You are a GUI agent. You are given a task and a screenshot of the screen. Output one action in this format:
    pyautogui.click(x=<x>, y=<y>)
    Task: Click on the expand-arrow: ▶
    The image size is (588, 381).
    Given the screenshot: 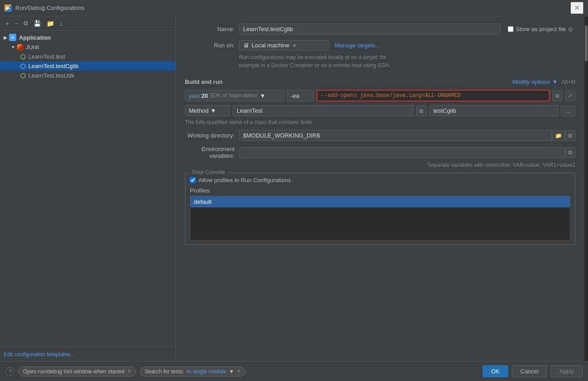 What is the action you would take?
    pyautogui.click(x=5, y=38)
    